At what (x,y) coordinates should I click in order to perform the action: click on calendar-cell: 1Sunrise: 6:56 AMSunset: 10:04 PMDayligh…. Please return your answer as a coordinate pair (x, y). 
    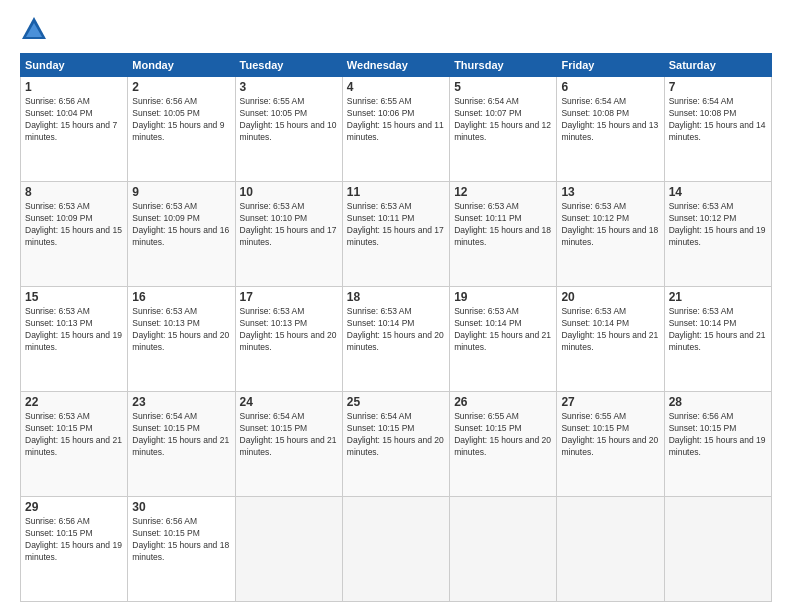
    Looking at the image, I should click on (74, 130).